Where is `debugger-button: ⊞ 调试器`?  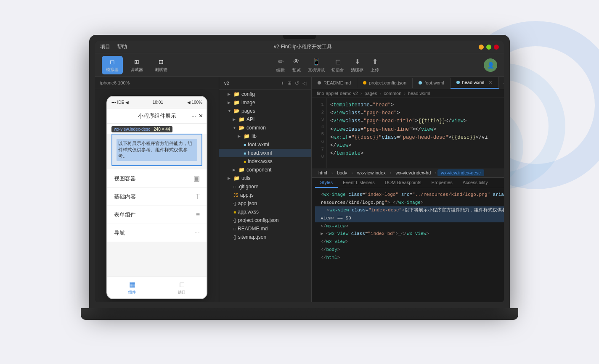 debugger-button: ⊞ 调试器 is located at coordinates (137, 65).